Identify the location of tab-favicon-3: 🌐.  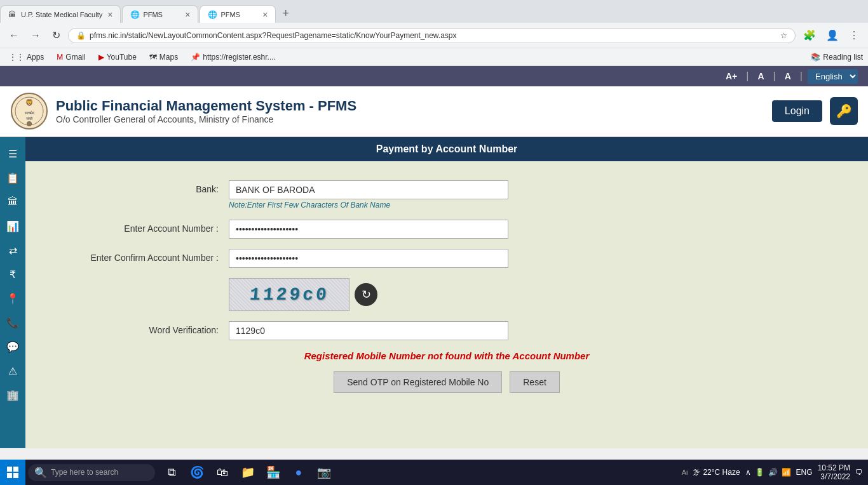
(212, 15).